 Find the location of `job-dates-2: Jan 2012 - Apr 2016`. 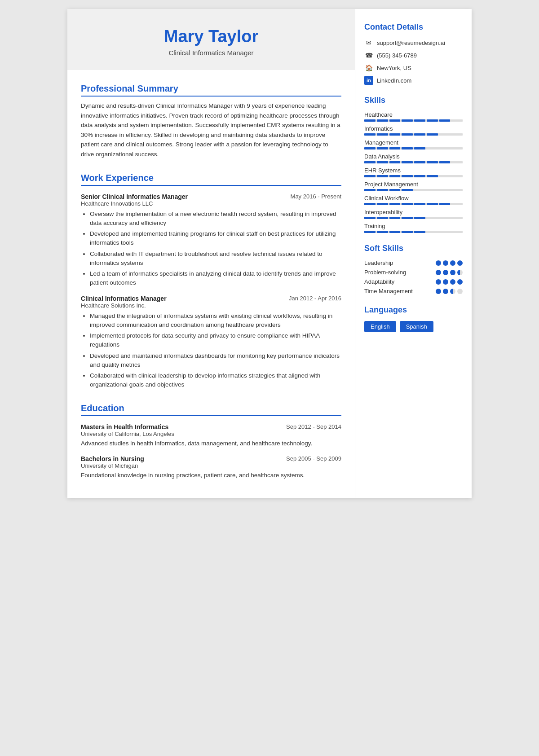

job-dates-2: Jan 2012 - Apr 2016 is located at coordinates (315, 298).